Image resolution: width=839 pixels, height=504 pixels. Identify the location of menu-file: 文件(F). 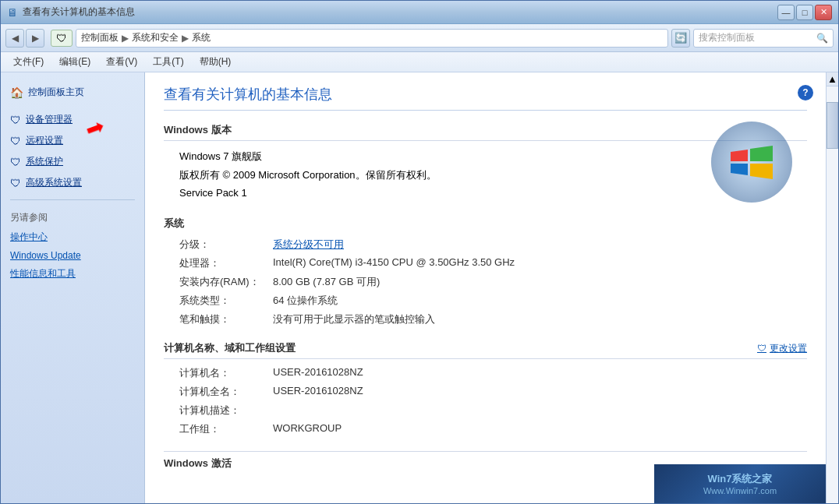
(28, 62).